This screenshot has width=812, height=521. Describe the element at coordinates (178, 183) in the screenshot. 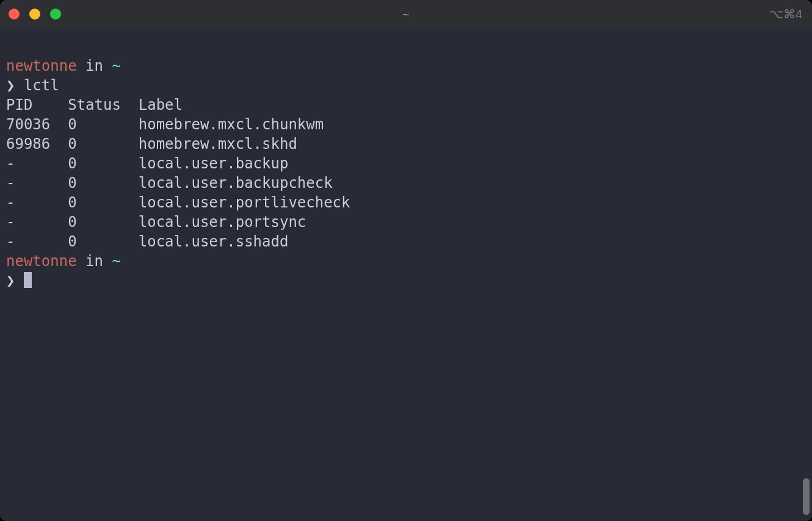

I see `output-rows: 70036 0 homebrew.mxcl.chunkwm 69986 0 ho…` at that location.